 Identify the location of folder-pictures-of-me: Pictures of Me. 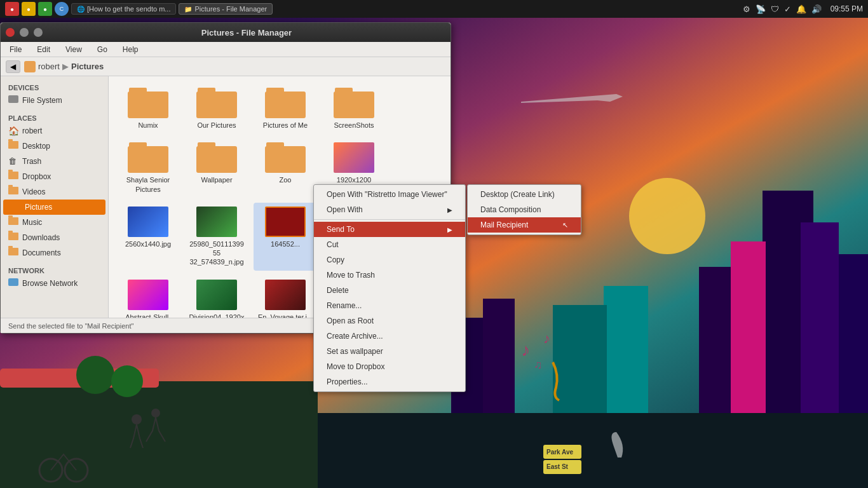
(285, 109).